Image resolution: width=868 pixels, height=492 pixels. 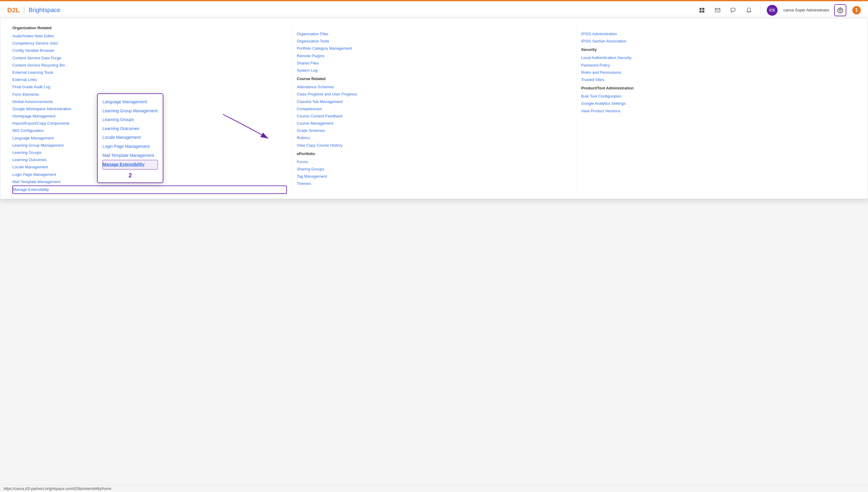 What do you see at coordinates (772, 10) in the screenshot?
I see `avatar: CS` at bounding box center [772, 10].